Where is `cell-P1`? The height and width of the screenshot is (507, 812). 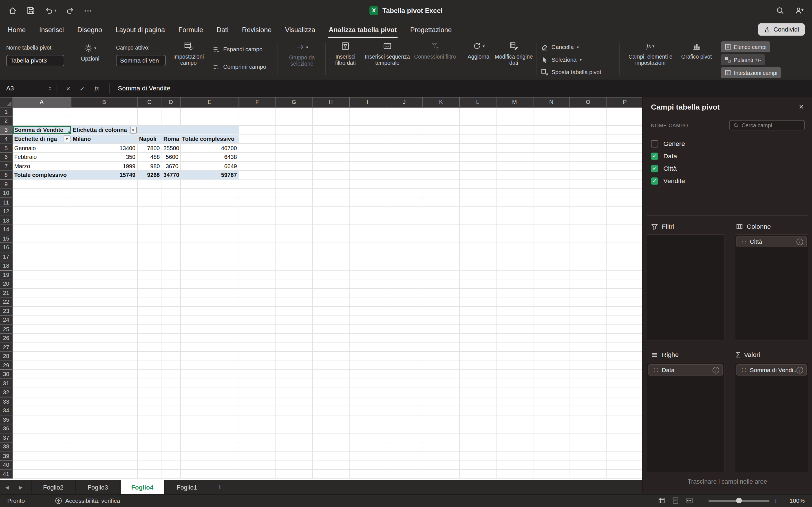 cell-P1 is located at coordinates (624, 111).